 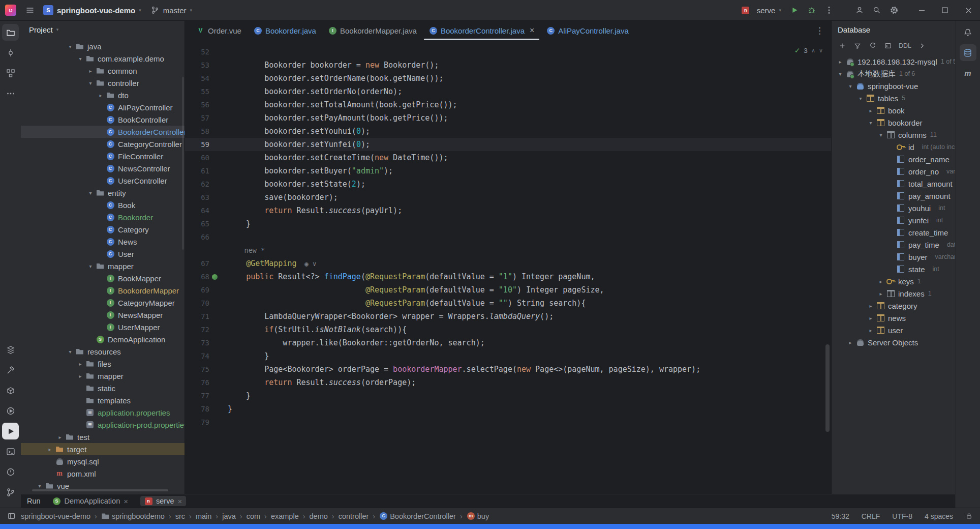 I want to click on code-text: @RequestParam(defaultValue = "10") Integ…, so click(x=416, y=290).